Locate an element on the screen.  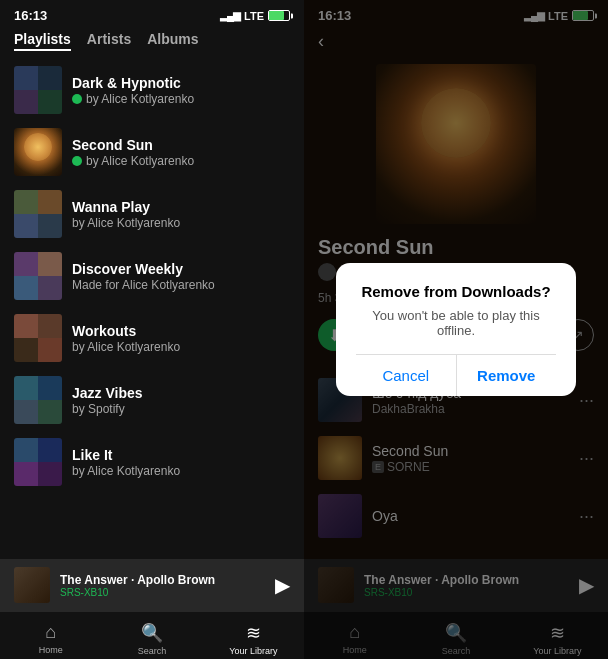
left-time: 16:13 is located at coordinates (30, 16).